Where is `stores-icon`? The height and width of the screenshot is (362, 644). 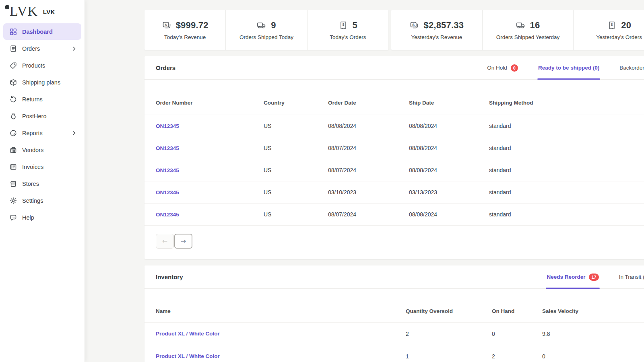 stores-icon is located at coordinates (13, 184).